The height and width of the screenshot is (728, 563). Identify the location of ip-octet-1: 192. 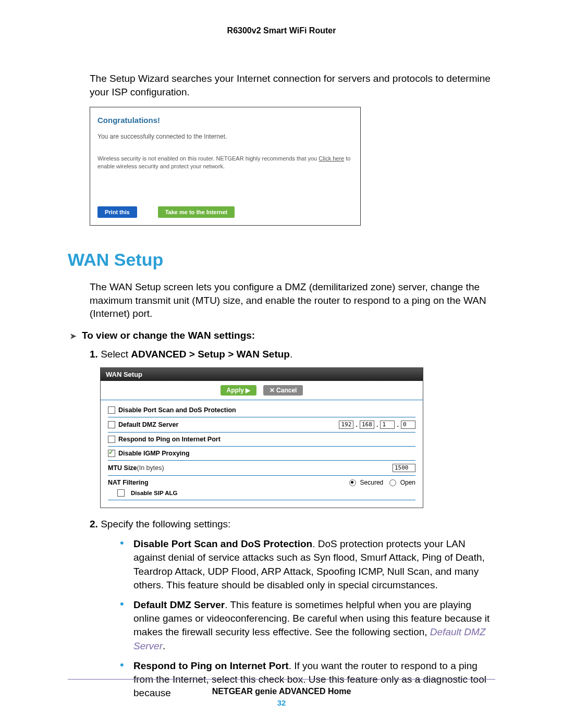
(346, 425).